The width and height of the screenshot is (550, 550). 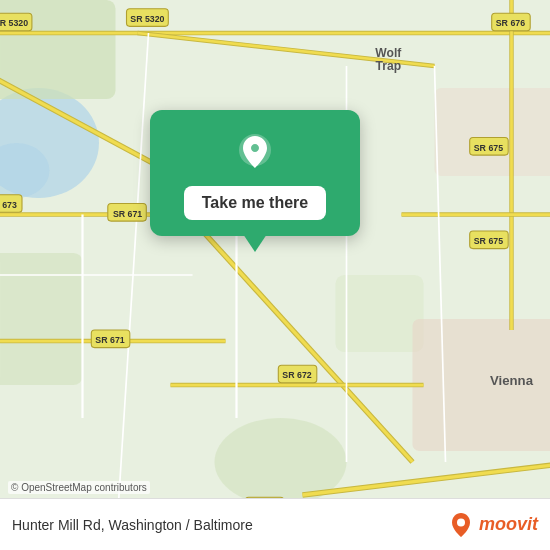 I want to click on location-label: Hunter Mill Rd, Washington / Baltimore, so click(x=132, y=525).